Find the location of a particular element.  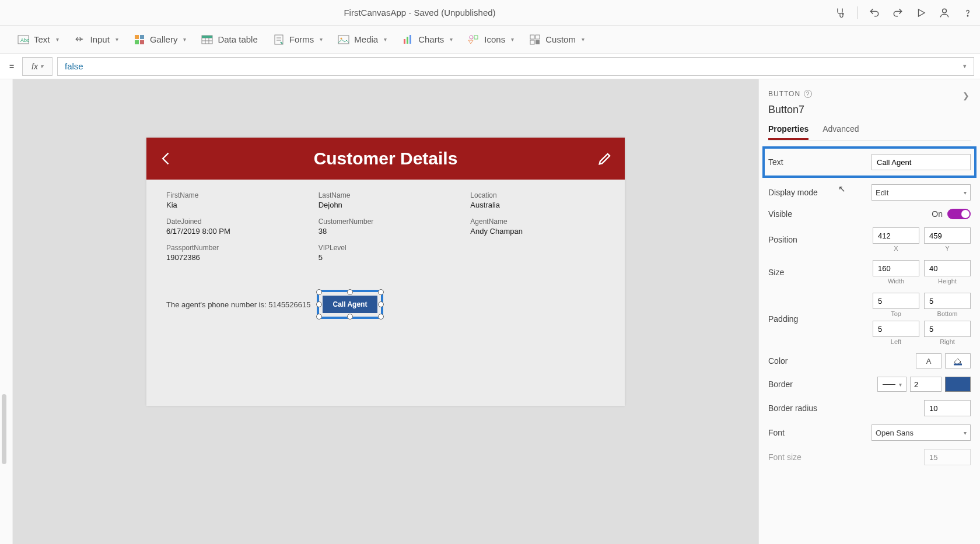

equals-icon: = is located at coordinates (12, 66).